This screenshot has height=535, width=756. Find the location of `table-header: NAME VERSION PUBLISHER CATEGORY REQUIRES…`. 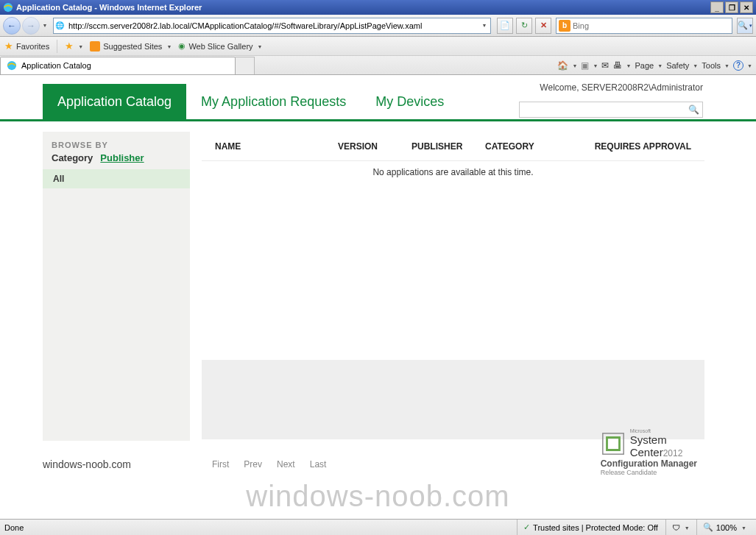

table-header: NAME VERSION PUBLISHER CATEGORY REQUIRES… is located at coordinates (453, 146).